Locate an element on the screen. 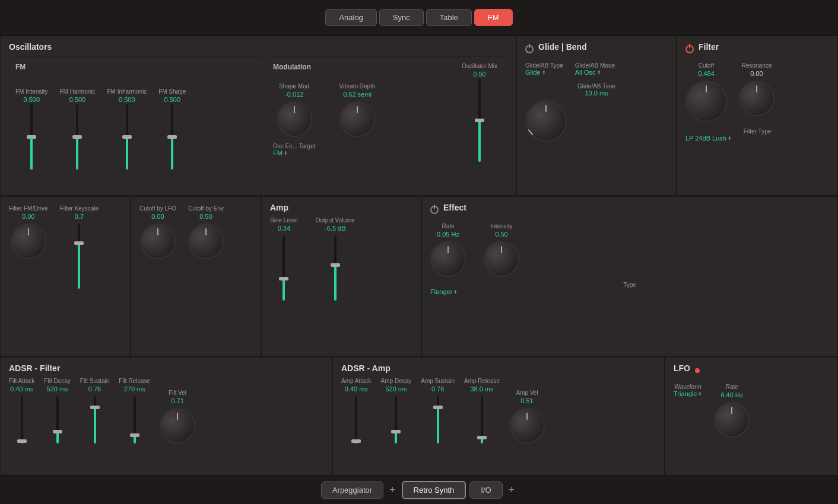 Image resolution: width=838 pixels, height=504 pixels. cutoff-env-knob is located at coordinates (206, 241).